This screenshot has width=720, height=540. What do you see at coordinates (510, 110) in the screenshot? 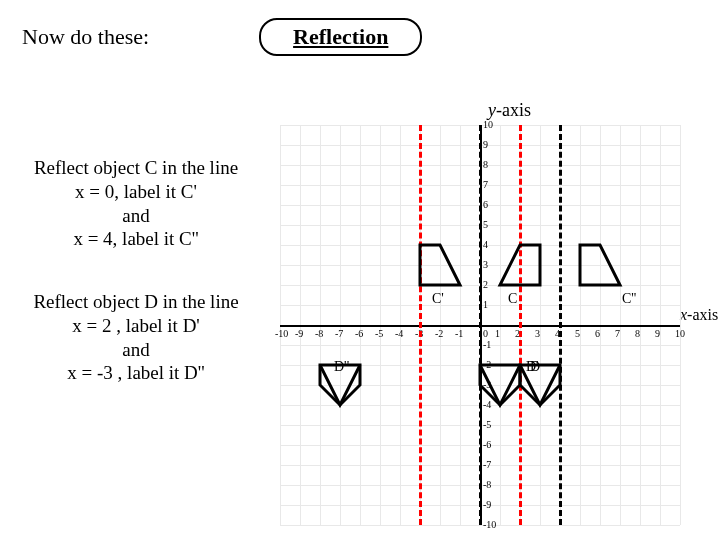
I see `y-axis-label: y-axis` at bounding box center [510, 110].